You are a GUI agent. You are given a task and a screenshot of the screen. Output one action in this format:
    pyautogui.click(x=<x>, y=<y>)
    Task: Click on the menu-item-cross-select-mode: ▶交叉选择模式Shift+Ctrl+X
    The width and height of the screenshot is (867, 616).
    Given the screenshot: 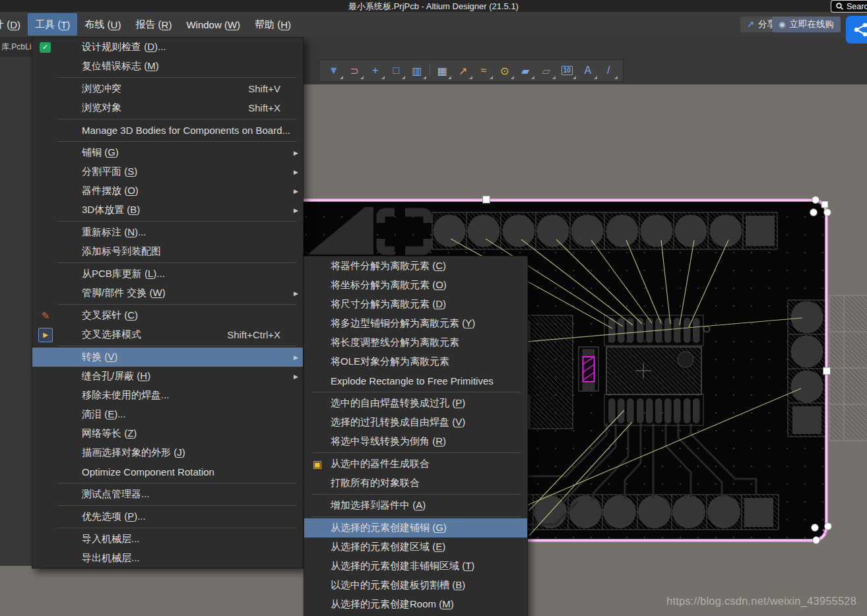 What is the action you would take?
    pyautogui.click(x=168, y=335)
    